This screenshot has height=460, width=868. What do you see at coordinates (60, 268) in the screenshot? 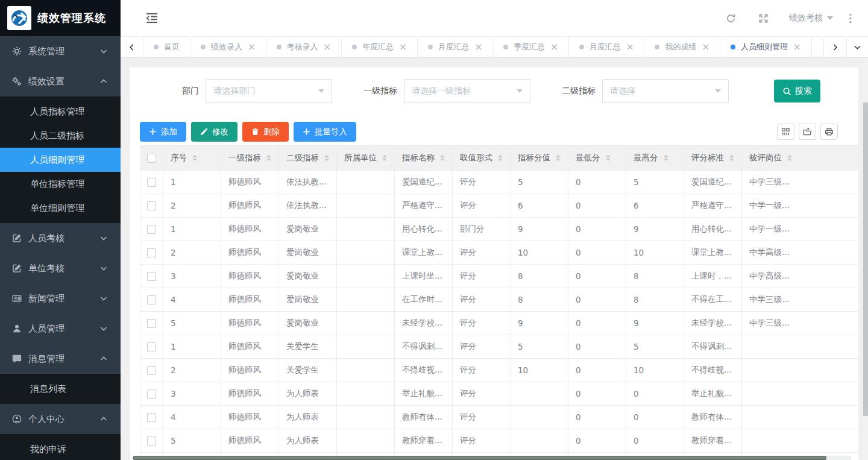
I see `sidebar-item-unit-assess: 单位考核` at bounding box center [60, 268].